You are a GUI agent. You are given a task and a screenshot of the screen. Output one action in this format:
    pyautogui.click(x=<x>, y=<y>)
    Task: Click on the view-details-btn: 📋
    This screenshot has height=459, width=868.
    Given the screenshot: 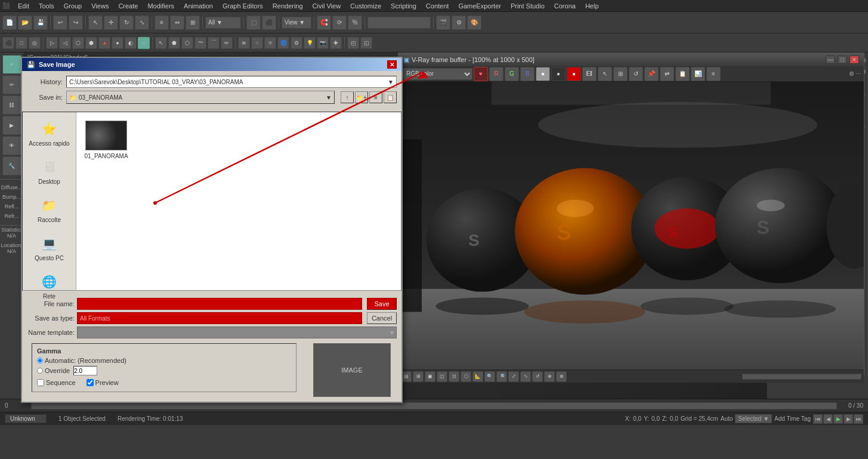 What is the action you would take?
    pyautogui.click(x=390, y=97)
    